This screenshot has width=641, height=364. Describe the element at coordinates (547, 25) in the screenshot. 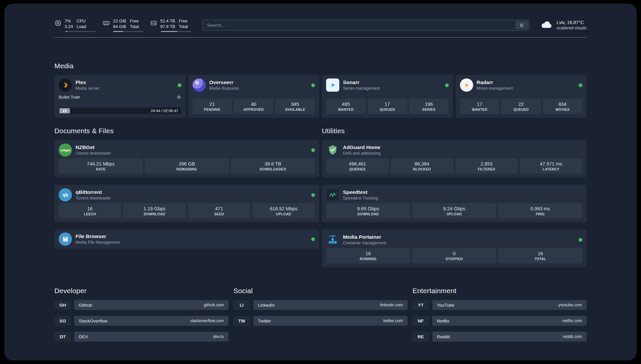

I see `cloud-icon` at that location.